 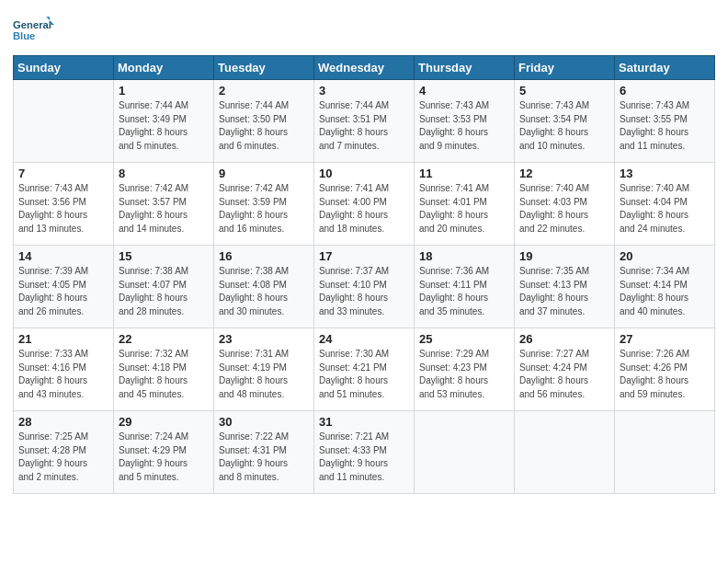 What do you see at coordinates (264, 339) in the screenshot?
I see `day-number: 23` at bounding box center [264, 339].